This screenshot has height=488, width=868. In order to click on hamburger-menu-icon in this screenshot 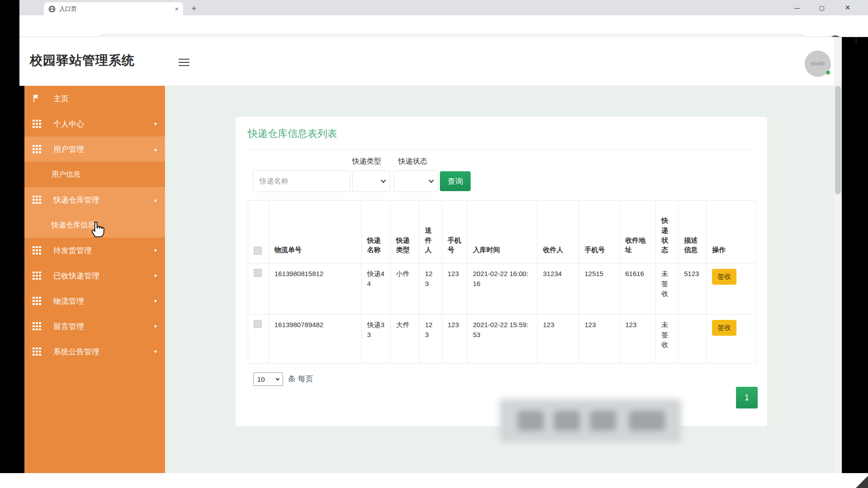, I will do `click(184, 62)`.